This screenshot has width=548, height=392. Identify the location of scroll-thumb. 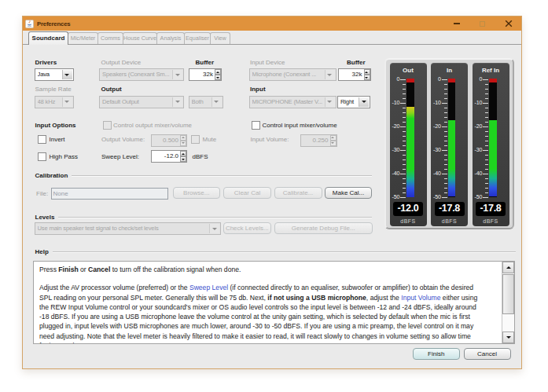
(508, 294).